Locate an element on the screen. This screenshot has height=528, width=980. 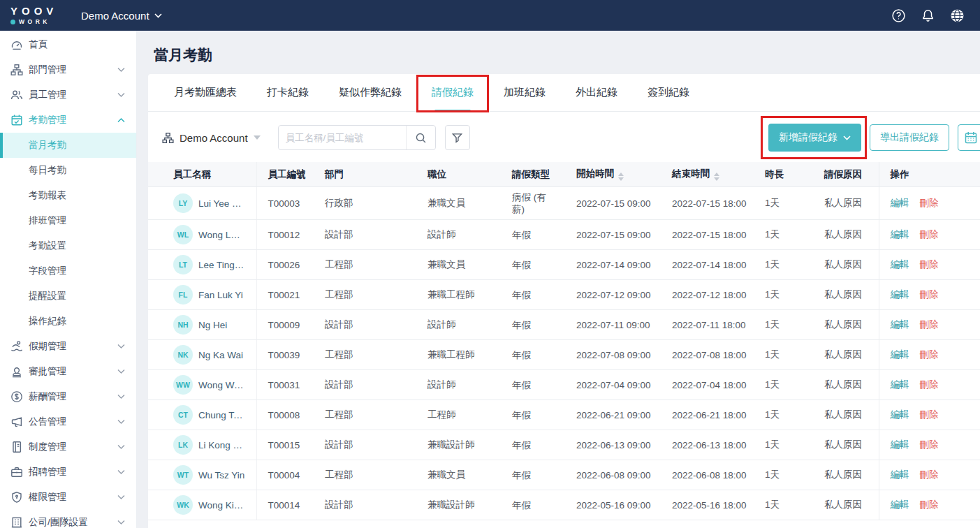
sidebar-item-approval: 審批管理 is located at coordinates (68, 372).